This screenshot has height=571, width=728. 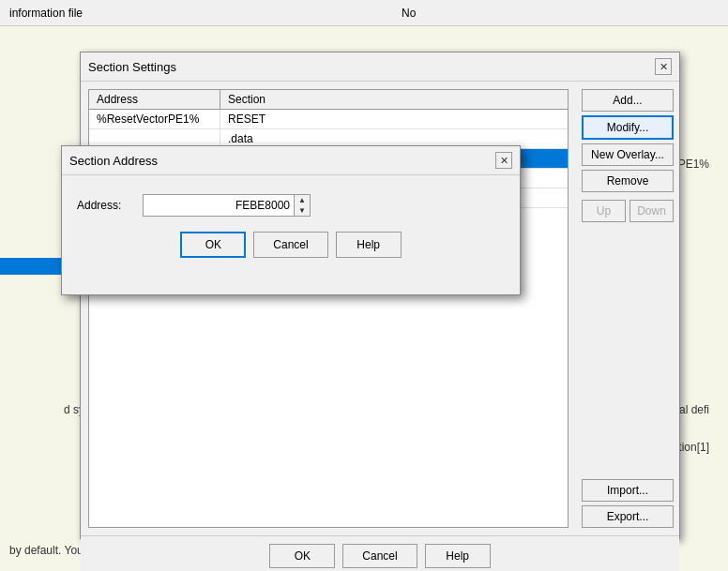 I want to click on spin-down-button: ▼, so click(x=302, y=210).